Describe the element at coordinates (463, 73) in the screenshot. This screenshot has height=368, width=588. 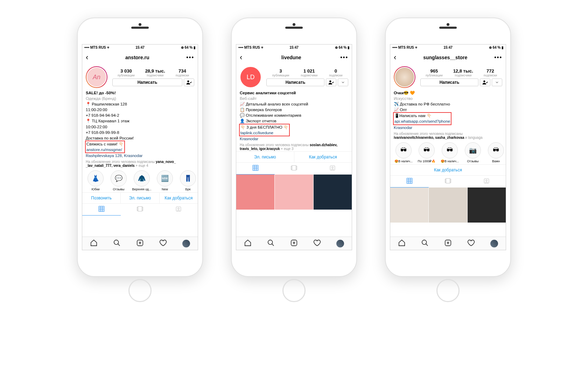
I see `stat-followers: 12,8 тыс.подписчики` at that location.